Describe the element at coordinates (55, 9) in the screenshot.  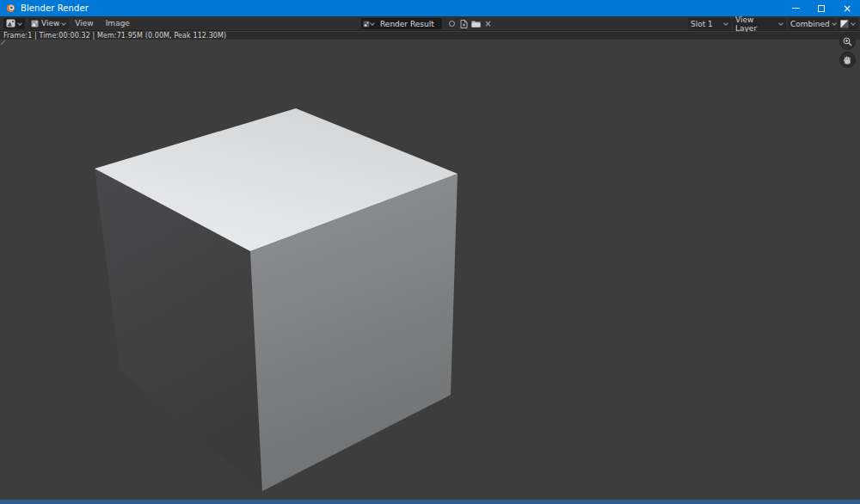
I see `window-title: Blender Render` at that location.